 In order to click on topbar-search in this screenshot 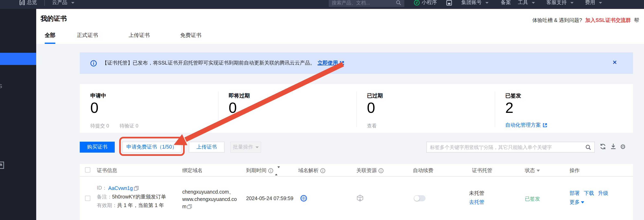, I will do `click(366, 3)`.